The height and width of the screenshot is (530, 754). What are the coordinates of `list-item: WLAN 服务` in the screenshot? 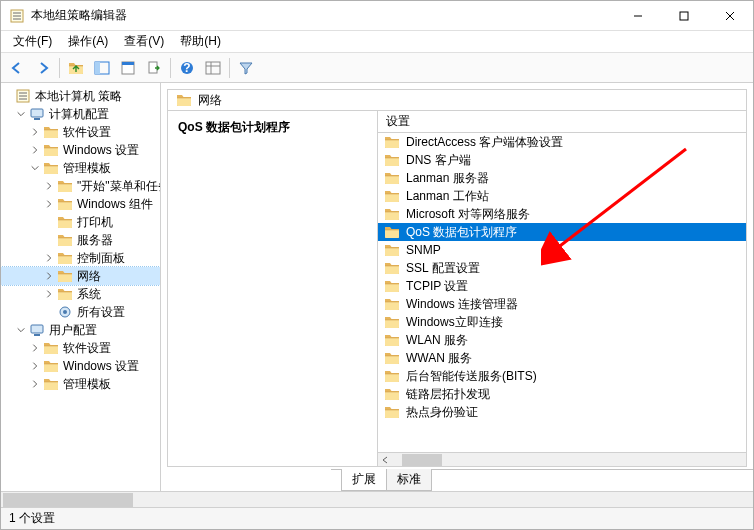 It's located at (562, 340).